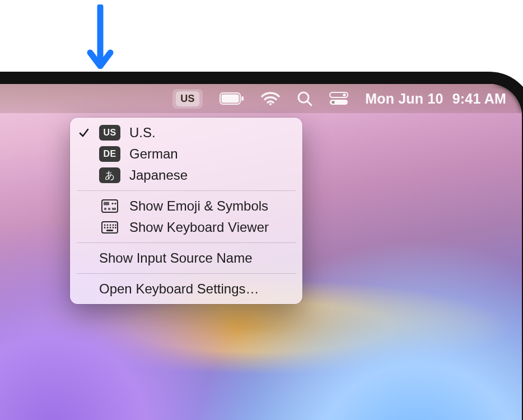  I want to click on input-source-label: Japanese, so click(158, 175).